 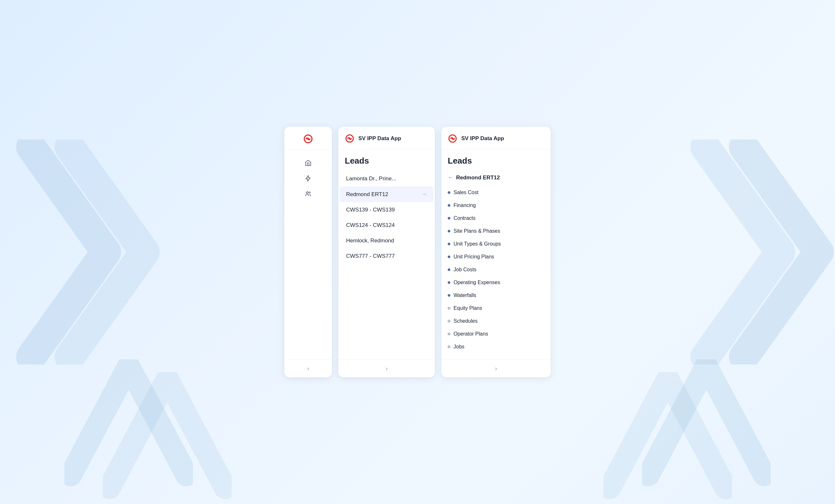 I want to click on detail-panel-footer: ›, so click(x=496, y=369).